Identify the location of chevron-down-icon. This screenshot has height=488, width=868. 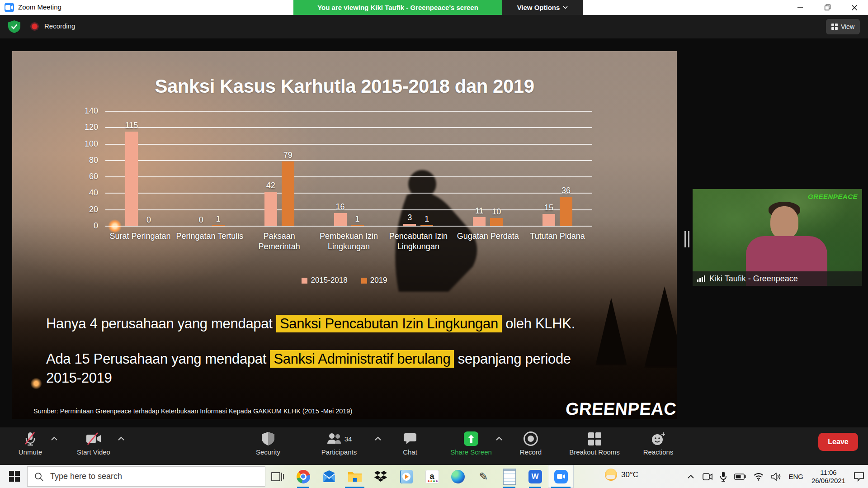
(565, 7).